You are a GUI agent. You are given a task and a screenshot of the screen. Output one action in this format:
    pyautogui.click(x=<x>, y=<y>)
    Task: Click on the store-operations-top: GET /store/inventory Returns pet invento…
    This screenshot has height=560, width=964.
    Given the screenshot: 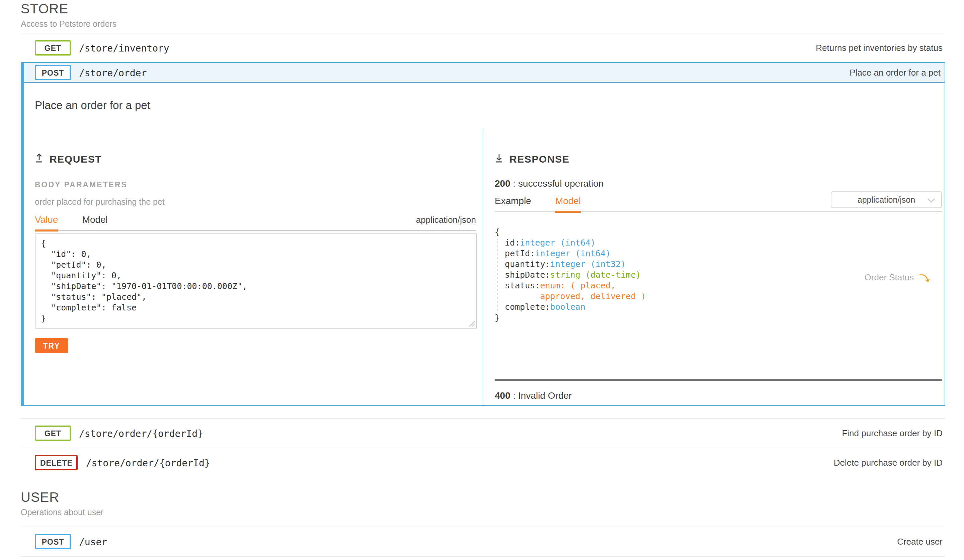 What is the action you would take?
    pyautogui.click(x=483, y=47)
    